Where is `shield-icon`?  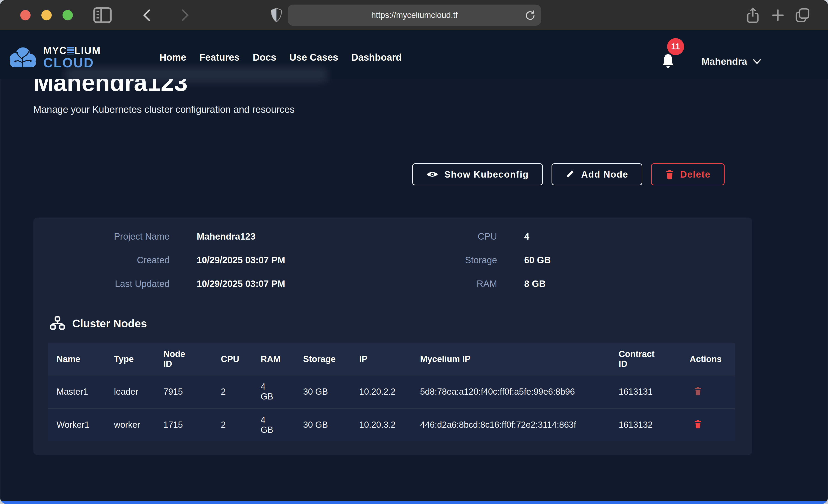 shield-icon is located at coordinates (277, 15).